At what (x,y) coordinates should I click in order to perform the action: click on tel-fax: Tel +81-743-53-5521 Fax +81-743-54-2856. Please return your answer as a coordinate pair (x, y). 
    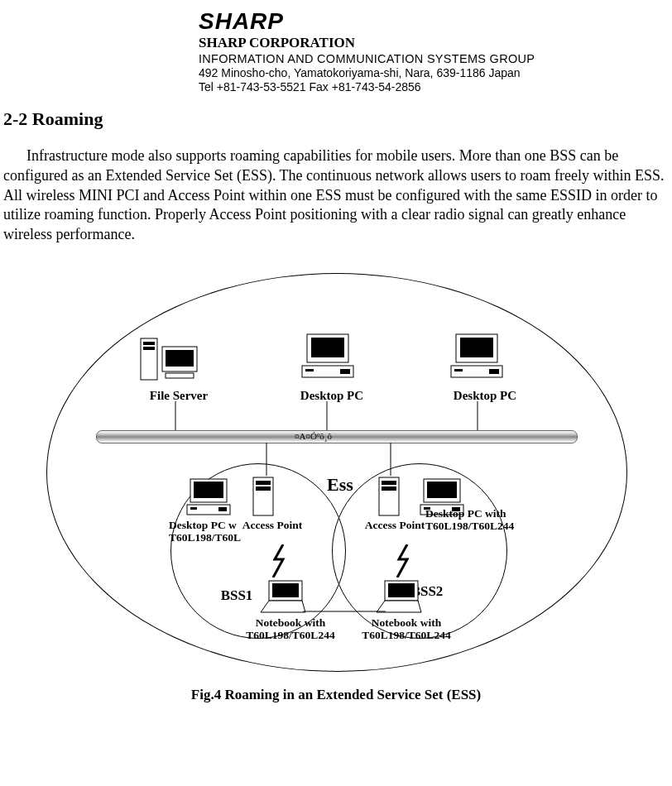
    Looking at the image, I should click on (435, 87).